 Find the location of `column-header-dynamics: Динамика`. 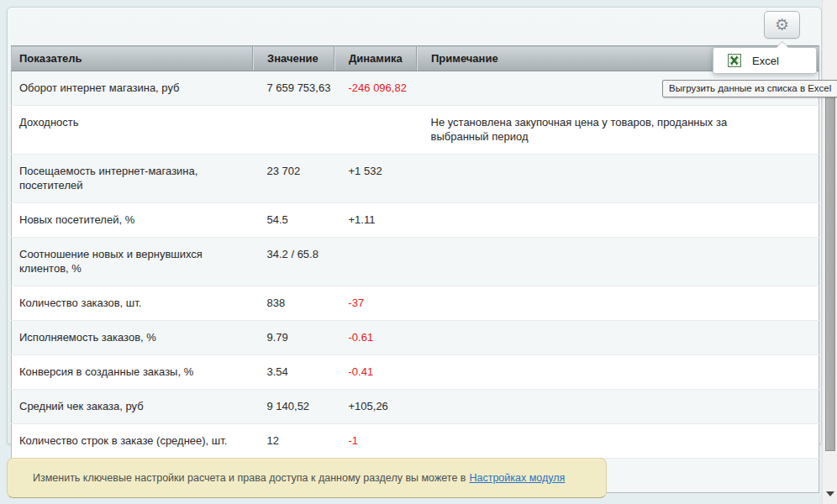

column-header-dynamics: Динамика is located at coordinates (376, 59).